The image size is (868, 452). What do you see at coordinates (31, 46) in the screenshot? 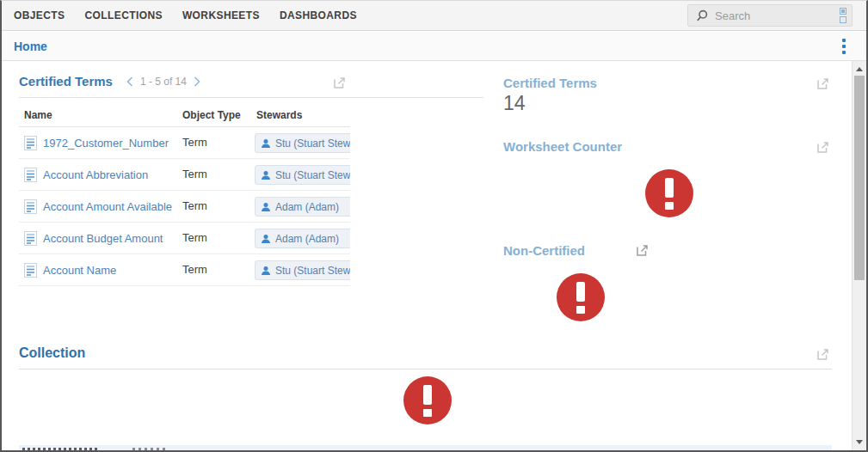
I see `page-title-home: Home` at bounding box center [31, 46].